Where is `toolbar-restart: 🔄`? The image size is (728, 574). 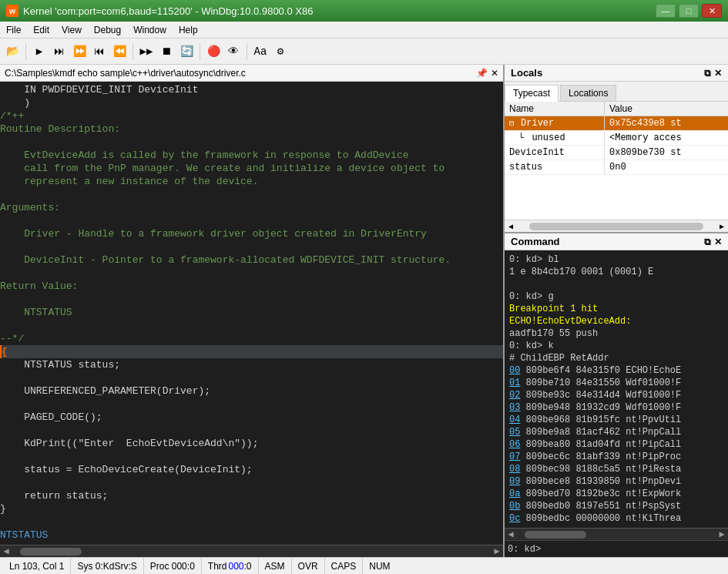 toolbar-restart: 🔄 is located at coordinates (186, 52).